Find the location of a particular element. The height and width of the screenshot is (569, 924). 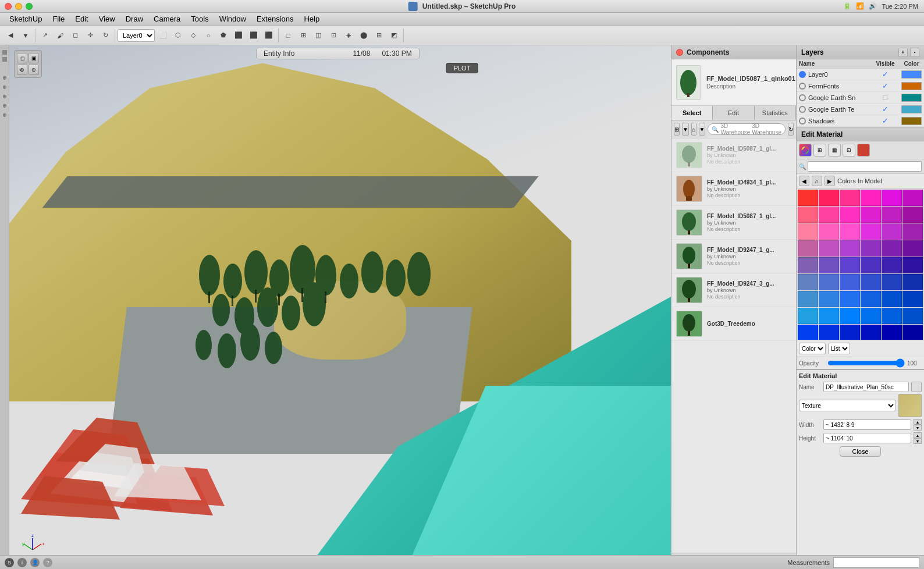

toolbar-btn-1: ◀ is located at coordinates (10, 35).